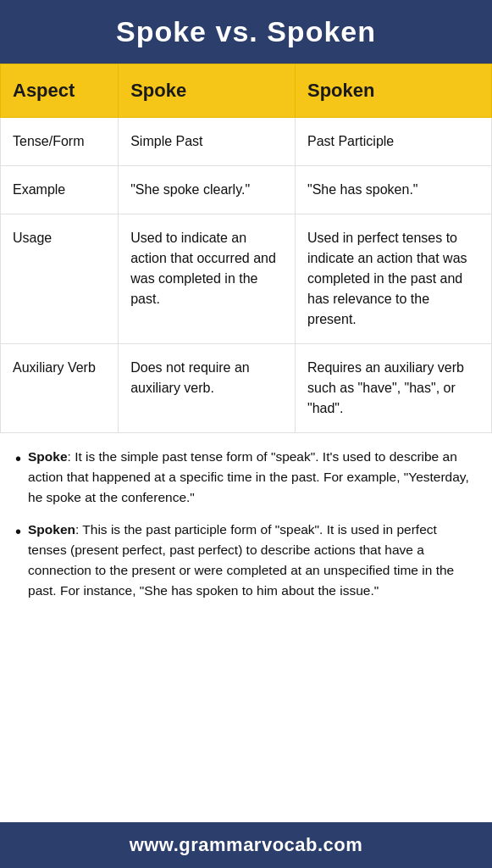  What do you see at coordinates (207, 280) in the screenshot?
I see `cell-spoke: Used to indicate an action that occurred…` at bounding box center [207, 280].